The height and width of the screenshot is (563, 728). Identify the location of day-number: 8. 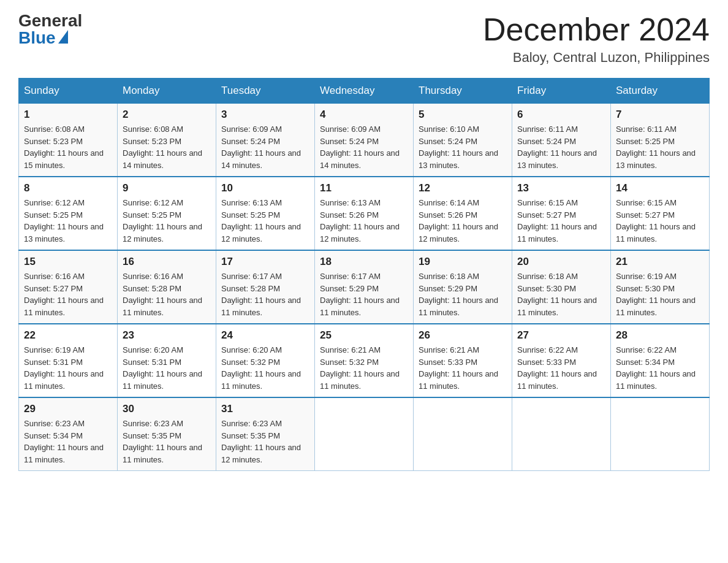
(68, 188).